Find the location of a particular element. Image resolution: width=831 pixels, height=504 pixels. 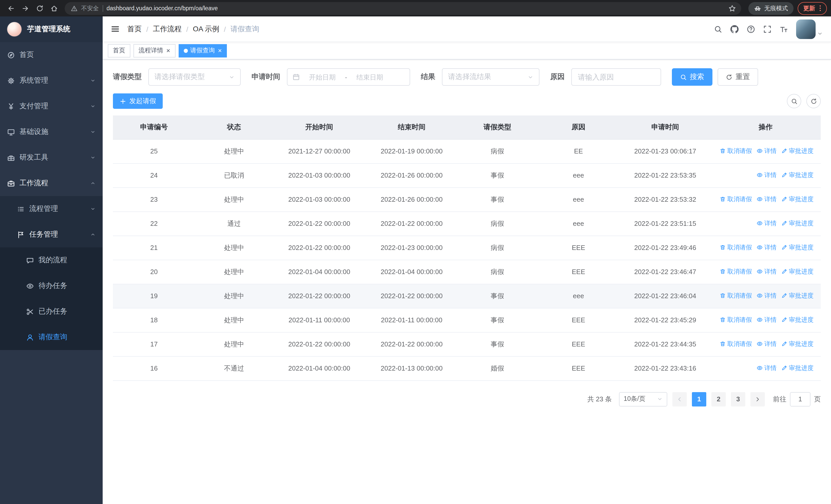

create-leave-button: 发起请假 is located at coordinates (138, 101).